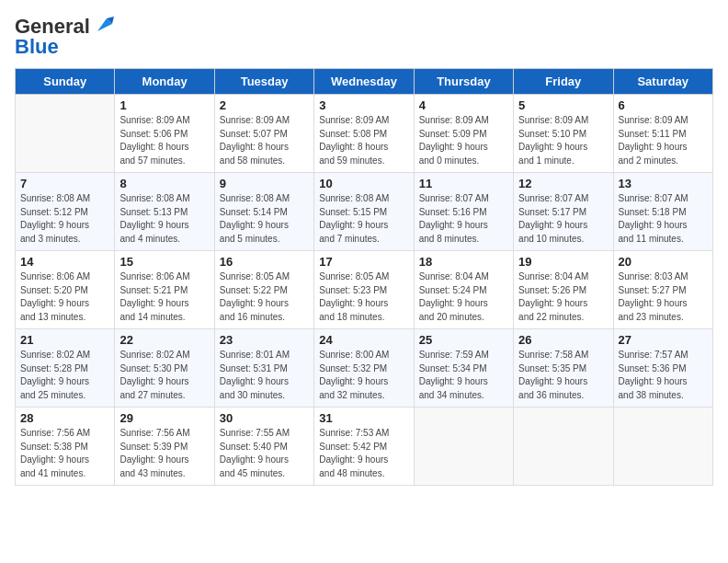  What do you see at coordinates (364, 82) in the screenshot?
I see `day-header-wednesday: Wednesday` at bounding box center [364, 82].